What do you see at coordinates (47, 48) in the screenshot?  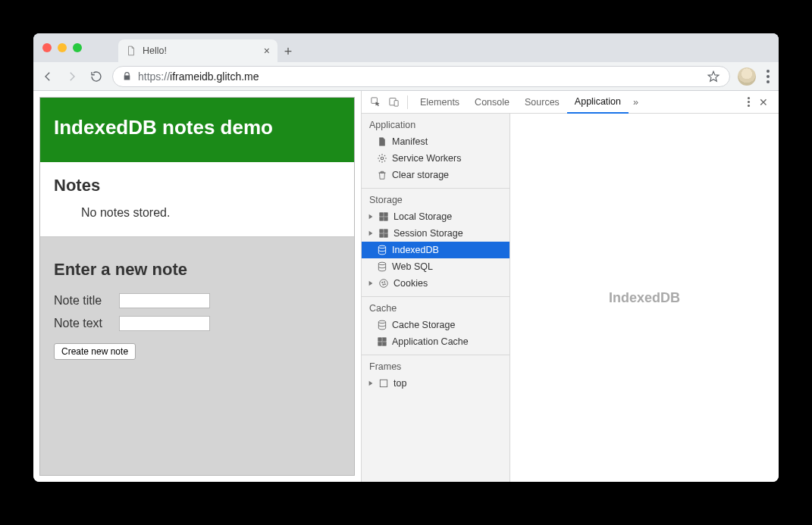 I see `window-close-button` at bounding box center [47, 48].